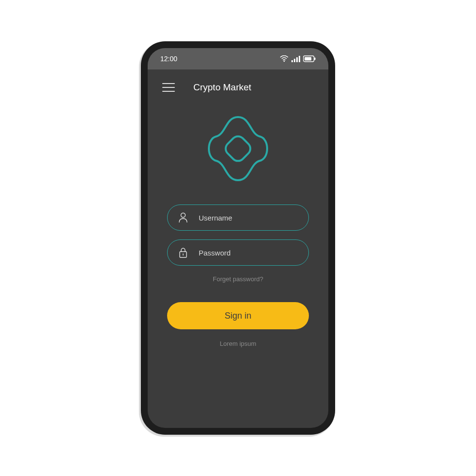  What do you see at coordinates (238, 253) in the screenshot?
I see `password-field` at bounding box center [238, 253].